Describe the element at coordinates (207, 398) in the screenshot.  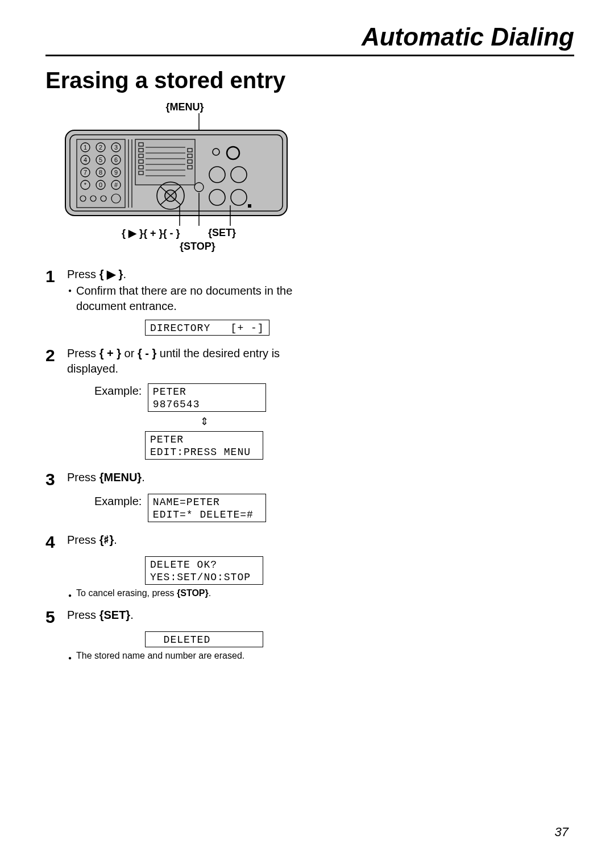
I see `lcd-display: PETER 9876543` at that location.